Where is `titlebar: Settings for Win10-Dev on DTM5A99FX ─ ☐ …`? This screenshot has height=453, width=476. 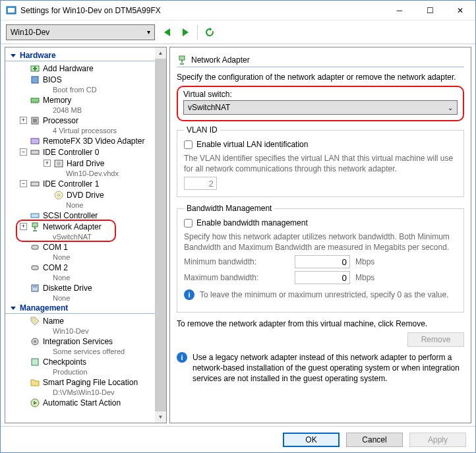 titlebar: Settings for Win10-Dev on DTM5A99FX ─ ☐ … is located at coordinates (238, 11).